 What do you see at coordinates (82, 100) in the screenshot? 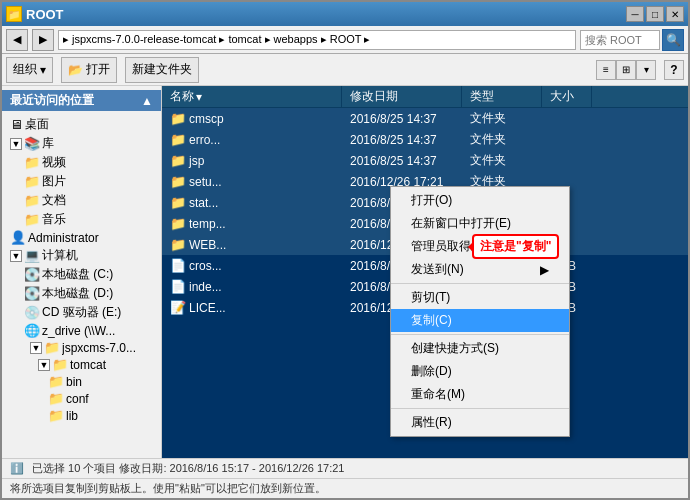
I see `left-panel-header: 最近访问的位置 ▲` at bounding box center [82, 100].